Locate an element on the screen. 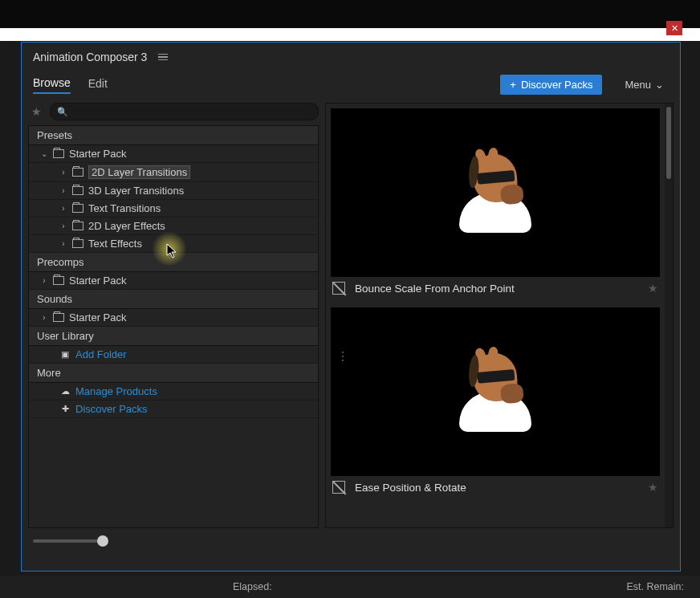 This screenshot has height=598, width=700. tree-item-starter-pack-precomps: › Starter Pack is located at coordinates (173, 281).